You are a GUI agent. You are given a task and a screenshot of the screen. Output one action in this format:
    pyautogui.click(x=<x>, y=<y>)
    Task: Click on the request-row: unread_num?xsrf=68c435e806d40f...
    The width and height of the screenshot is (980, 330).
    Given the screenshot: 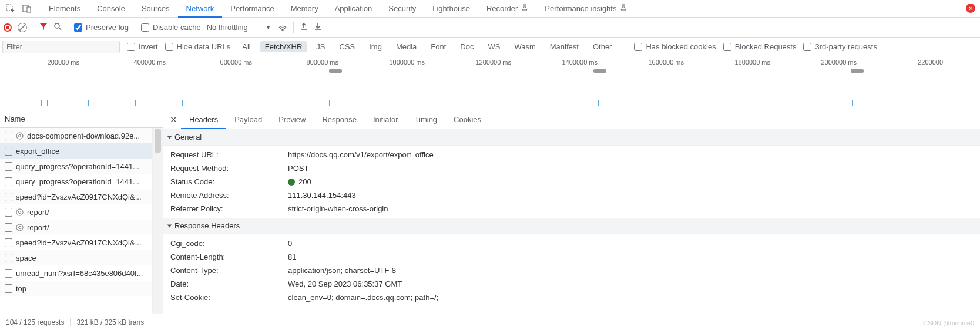 What is the action you would take?
    pyautogui.click(x=81, y=273)
    